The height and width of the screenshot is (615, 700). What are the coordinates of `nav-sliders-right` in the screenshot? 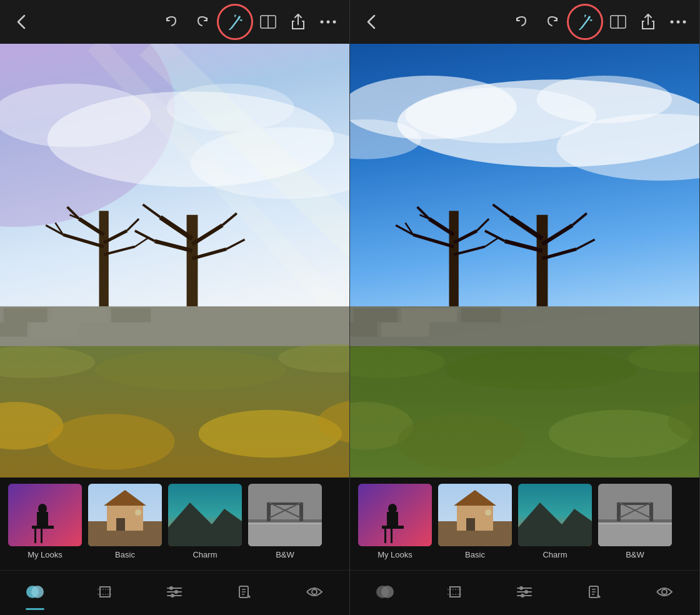 It's located at (524, 592).